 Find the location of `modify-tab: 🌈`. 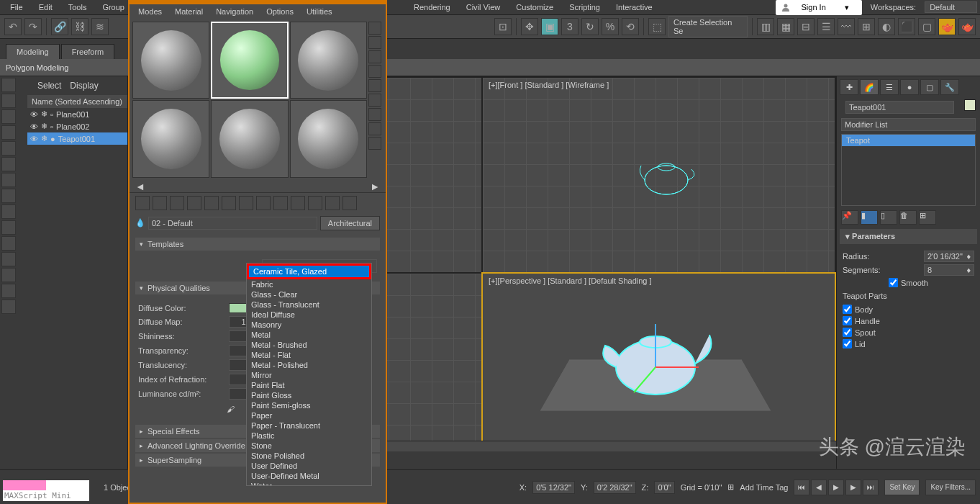

modify-tab: 🌈 is located at coordinates (869, 87).